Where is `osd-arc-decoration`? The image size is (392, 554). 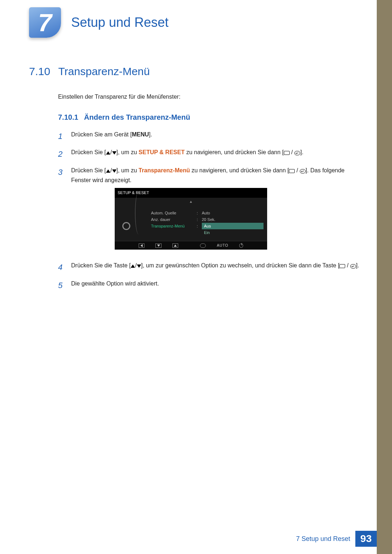 osd-arc-decoration is located at coordinates (142, 213).